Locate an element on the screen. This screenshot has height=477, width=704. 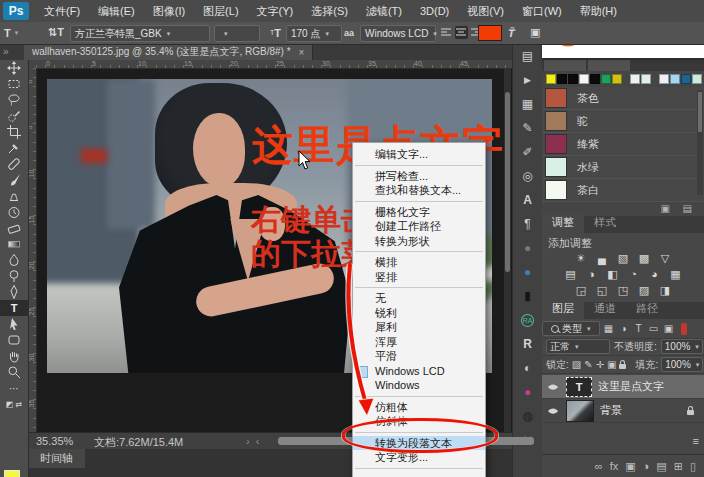
layer-row-text: T 这里是点文字 is located at coordinates (623, 387).